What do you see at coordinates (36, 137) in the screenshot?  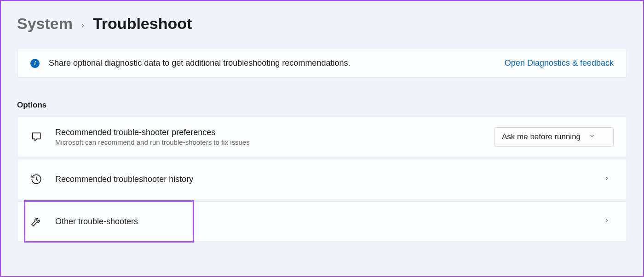 I see `comment-icon` at bounding box center [36, 137].